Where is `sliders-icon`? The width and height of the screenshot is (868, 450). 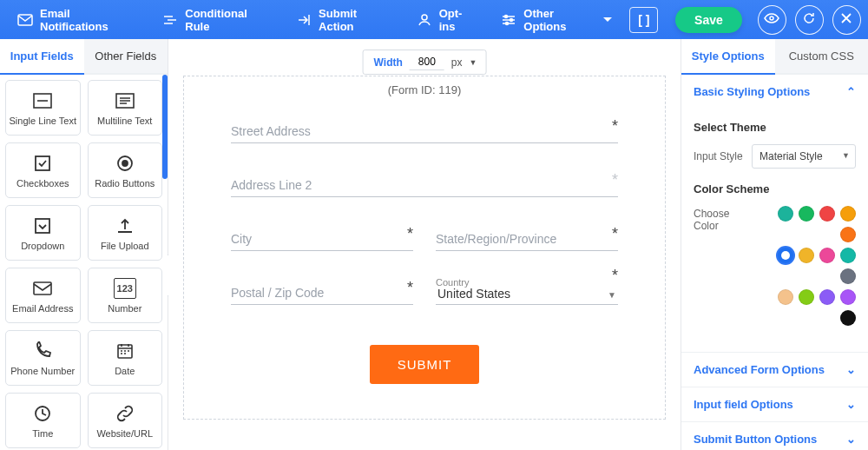
sliders-icon is located at coordinates (509, 20).